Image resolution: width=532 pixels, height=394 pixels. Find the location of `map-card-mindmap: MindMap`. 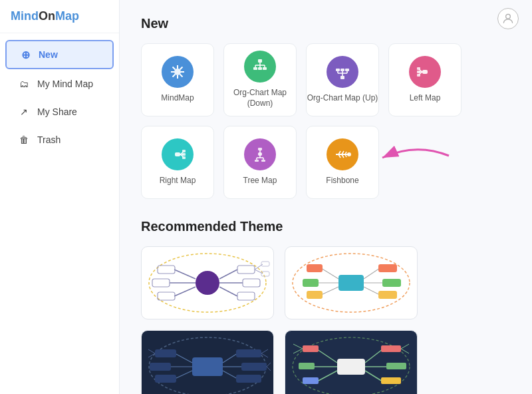

map-card-mindmap: MindMap is located at coordinates (178, 80).